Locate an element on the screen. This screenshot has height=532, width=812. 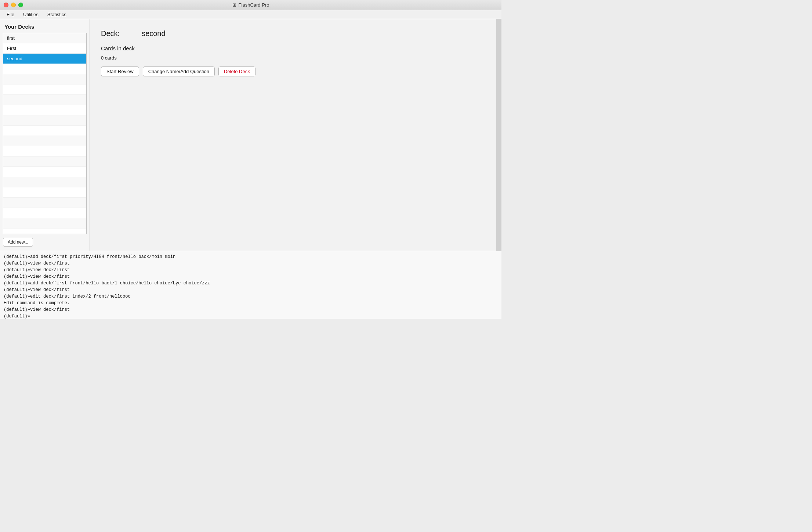
add-new-button: Add new... is located at coordinates (18, 242).